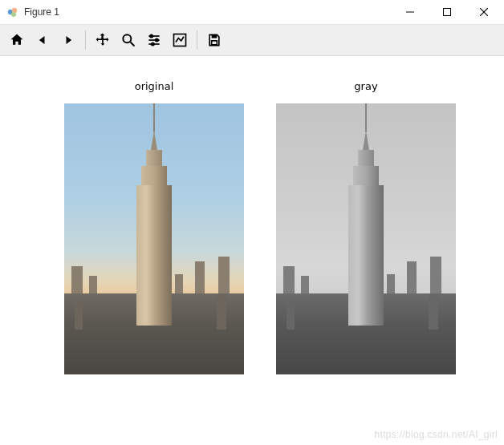  I want to click on pan-button, so click(103, 40).